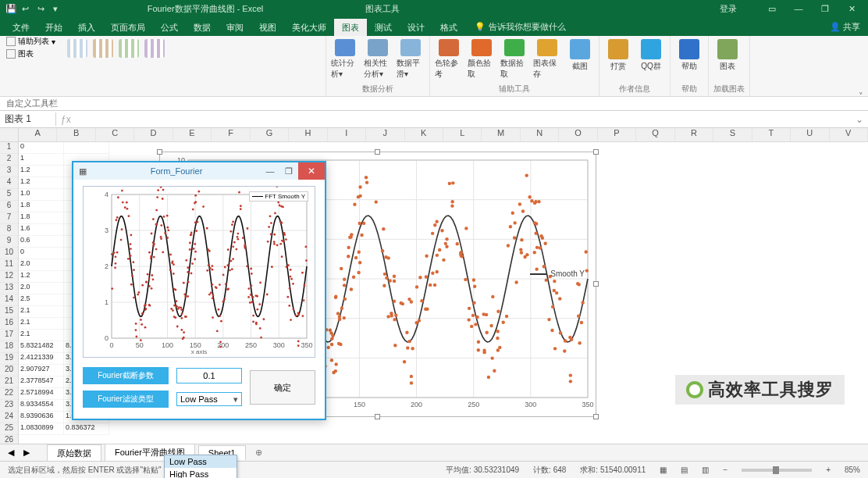  Describe the element at coordinates (41, 195) in the screenshot. I see `cell: 1.0` at that location.